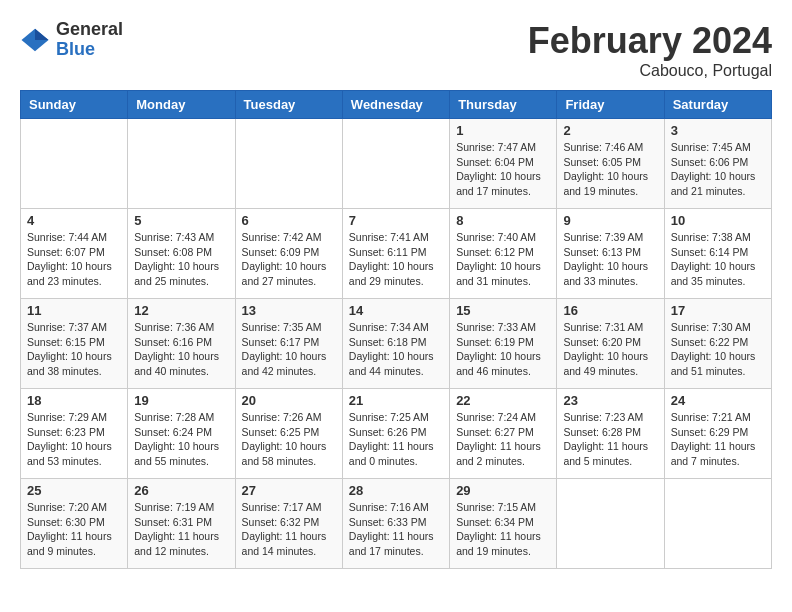  What do you see at coordinates (181, 440) in the screenshot?
I see `day-info: Sunrise: 7:28 AM Sunset: 6:24 PM Dayligh…` at bounding box center [181, 440].